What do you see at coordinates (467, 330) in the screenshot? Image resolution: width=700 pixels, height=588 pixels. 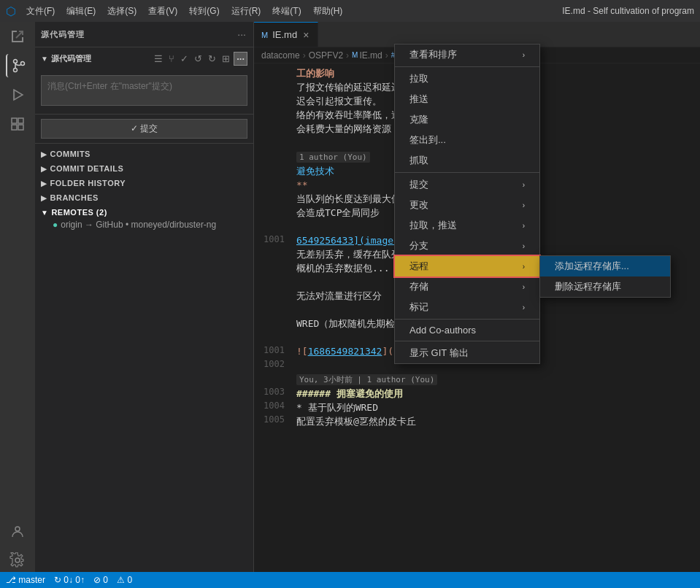 I see `menu-item-add-coauthors-label: Add Co-authors` at bounding box center [467, 330].